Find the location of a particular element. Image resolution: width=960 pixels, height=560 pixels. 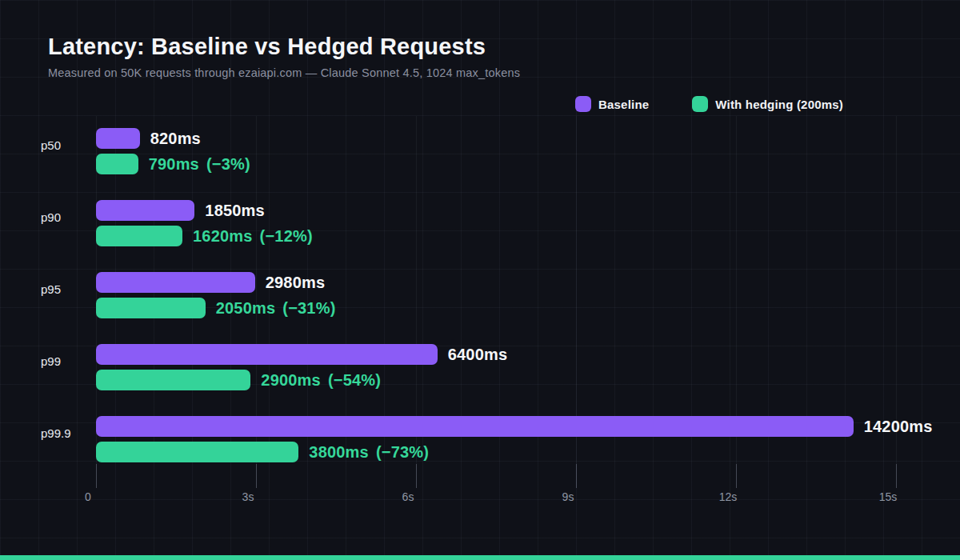

tick-label-15s: 15s is located at coordinates (888, 497).